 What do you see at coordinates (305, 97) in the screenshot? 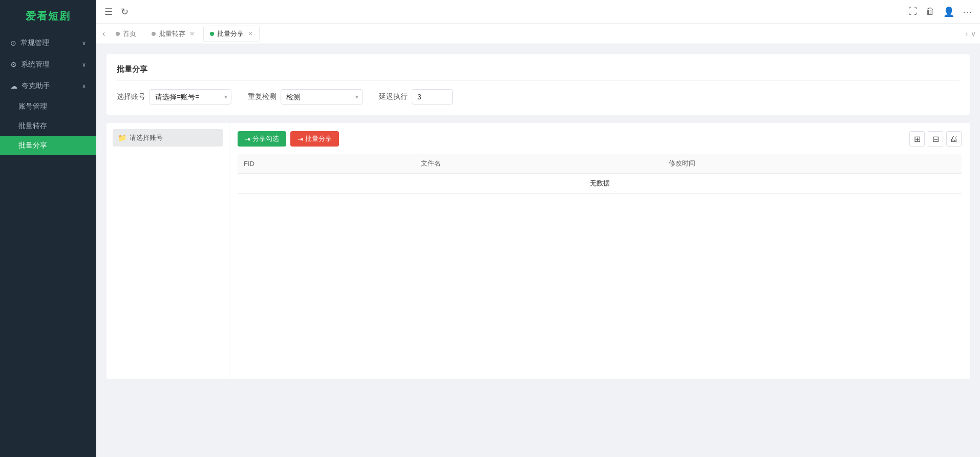
I see `duplicate-field: 重复检测 检测` at bounding box center [305, 97].